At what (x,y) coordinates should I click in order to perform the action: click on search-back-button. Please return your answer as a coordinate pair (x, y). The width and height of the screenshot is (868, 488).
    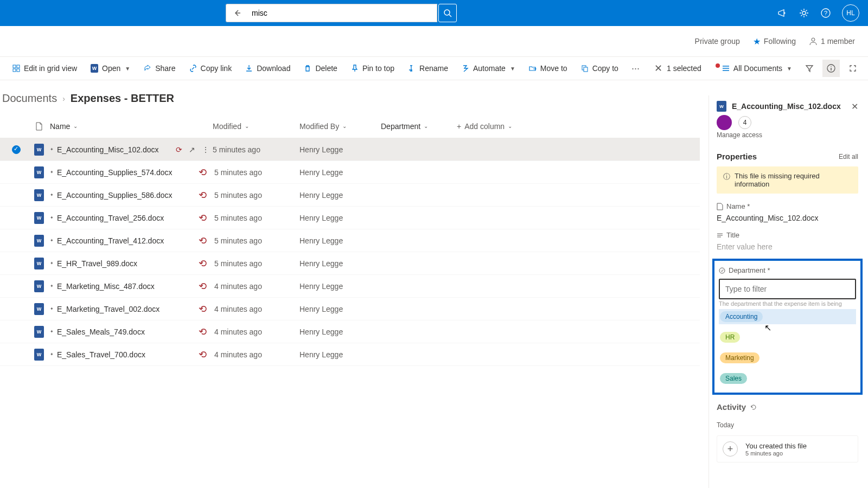
    Looking at the image, I should click on (237, 13).